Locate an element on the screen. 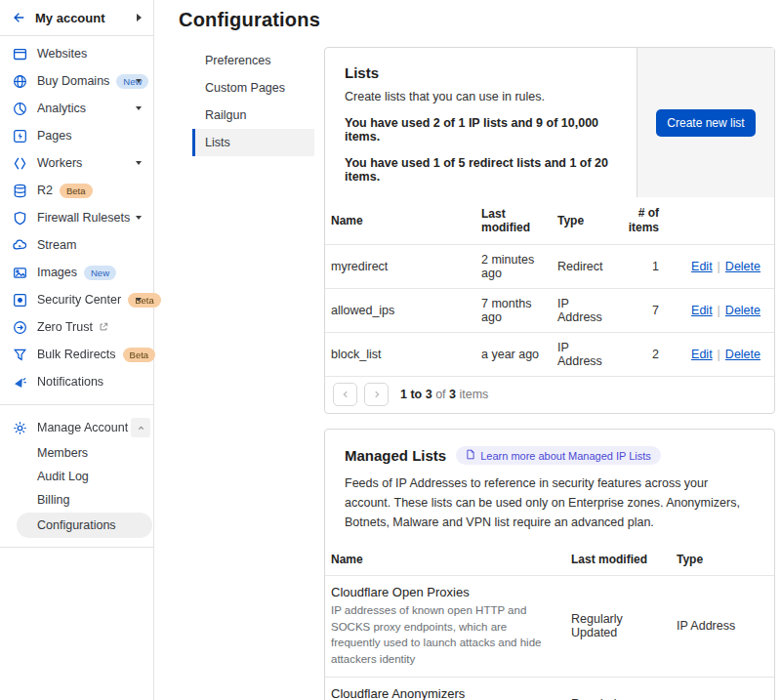 The image size is (781, 700). list-item-count: 7 is located at coordinates (647, 310).